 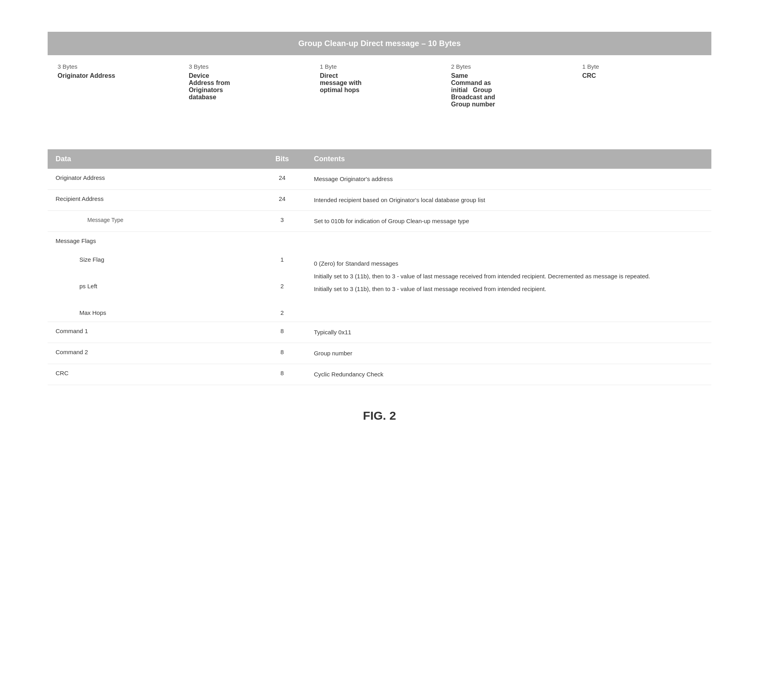 I want to click on row-contents-text: Cyclic Redundancy Check, so click(x=349, y=374).